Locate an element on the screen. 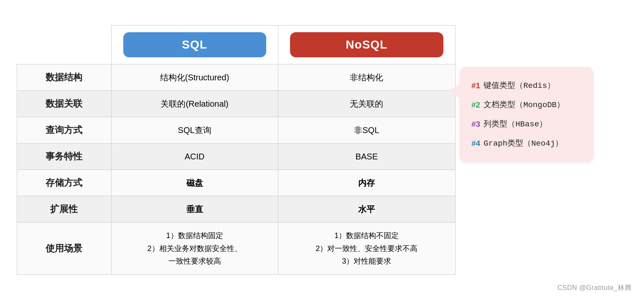 The image size is (644, 300). sql-value: 1）数据结构固定2）相关业务对数据安全性、一致性要求较高 is located at coordinates (195, 249).